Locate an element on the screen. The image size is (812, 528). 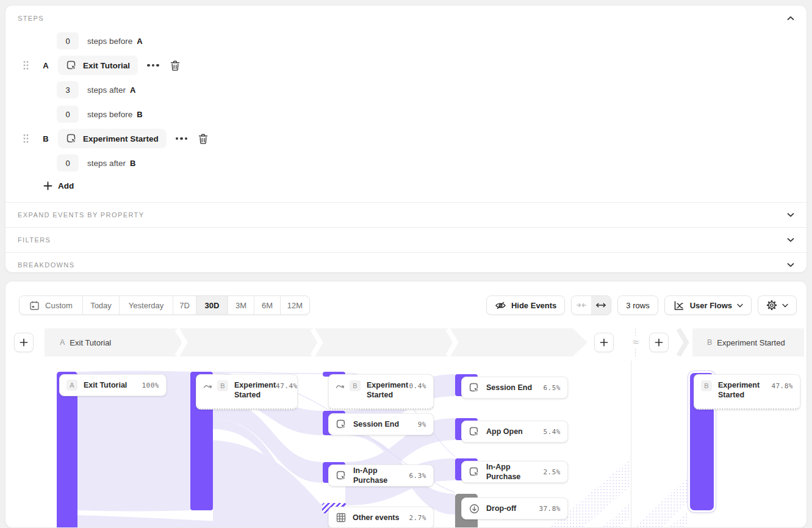
chevron-up-icon is located at coordinates (791, 18).